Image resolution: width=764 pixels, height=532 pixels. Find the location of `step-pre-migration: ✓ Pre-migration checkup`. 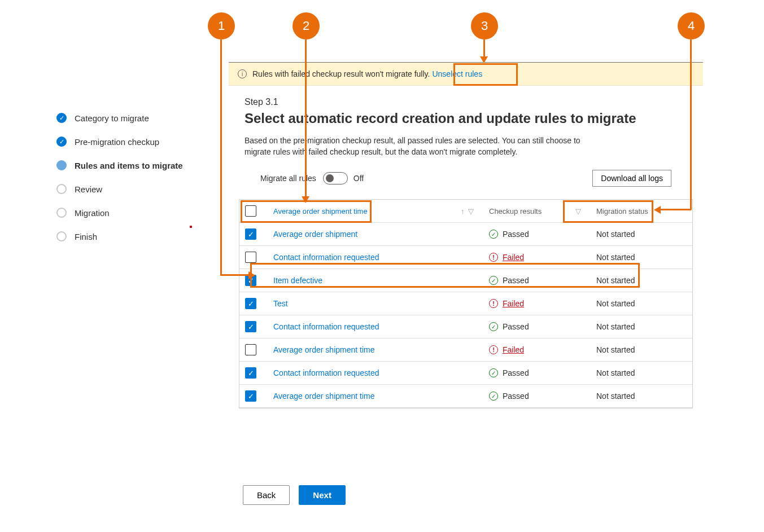

step-pre-migration: ✓ Pre-migration checkup is located at coordinates (127, 142).